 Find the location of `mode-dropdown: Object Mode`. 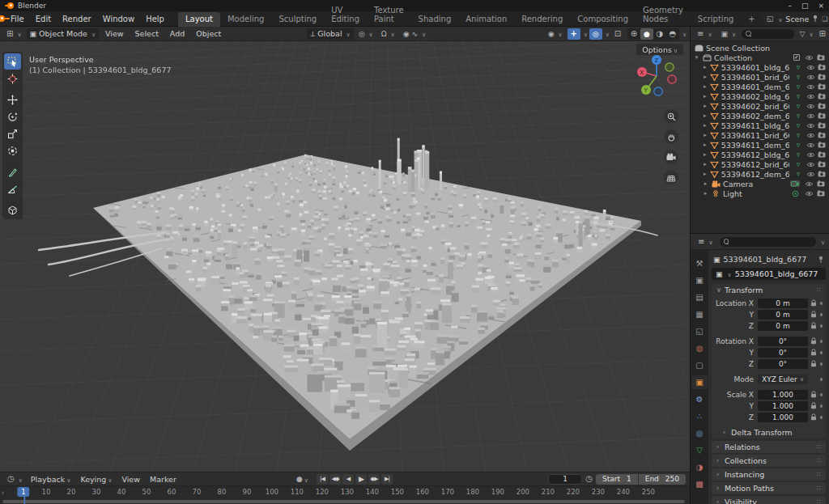

mode-dropdown: Object Mode is located at coordinates (63, 34).